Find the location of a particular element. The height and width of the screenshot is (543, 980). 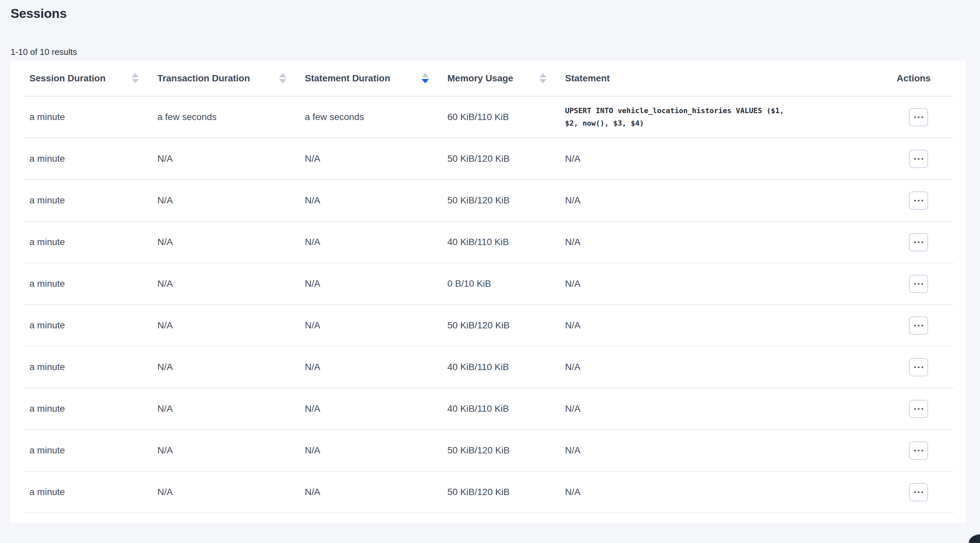

column-header-memory-usage: Memory Usage is located at coordinates (506, 78).